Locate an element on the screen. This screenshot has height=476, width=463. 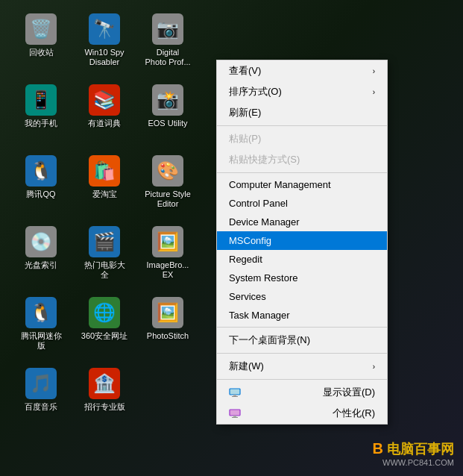
menu-item-paste-shortcut: 粘贴快捷方式(S) is located at coordinates (302, 160).